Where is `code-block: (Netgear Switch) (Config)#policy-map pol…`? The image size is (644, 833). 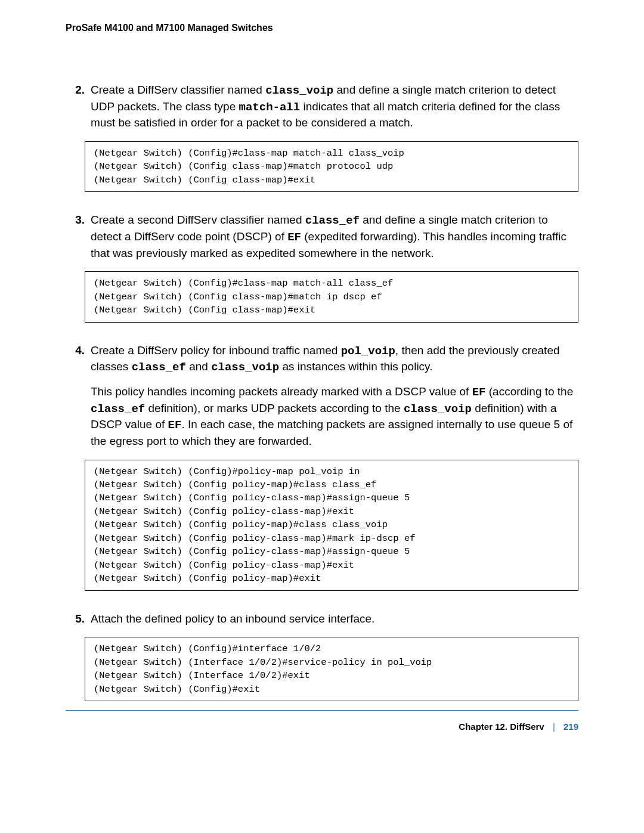
code-block: (Netgear Switch) (Config)#policy-map pol… is located at coordinates (332, 525).